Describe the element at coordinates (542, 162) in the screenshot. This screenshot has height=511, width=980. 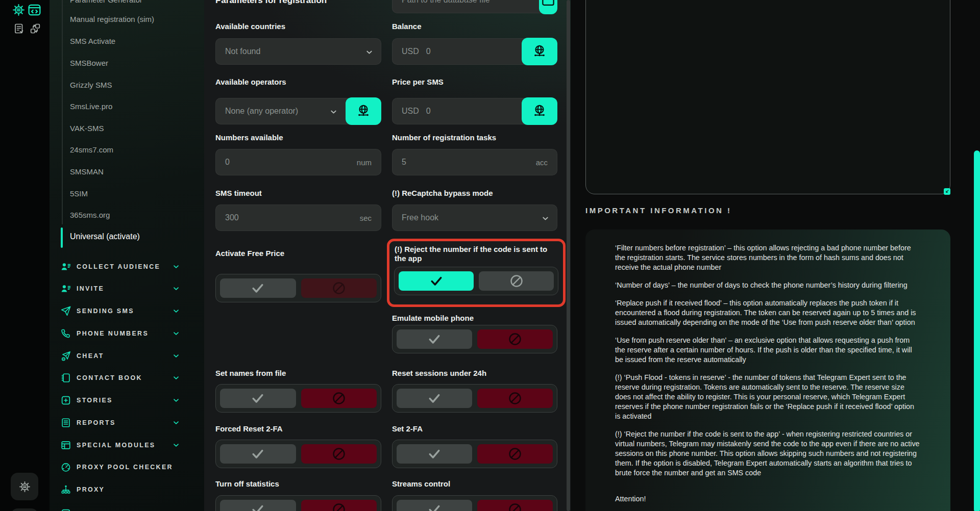
I see `unit-suffix: acc` at that location.